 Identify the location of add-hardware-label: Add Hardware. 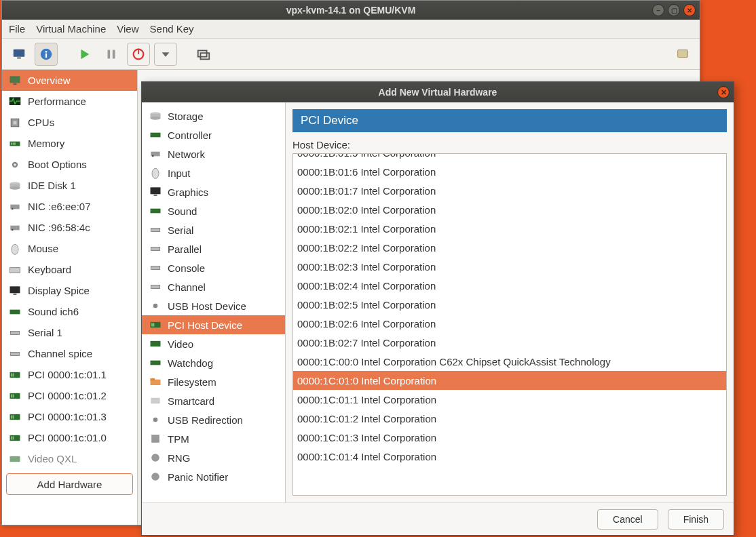
(70, 484).